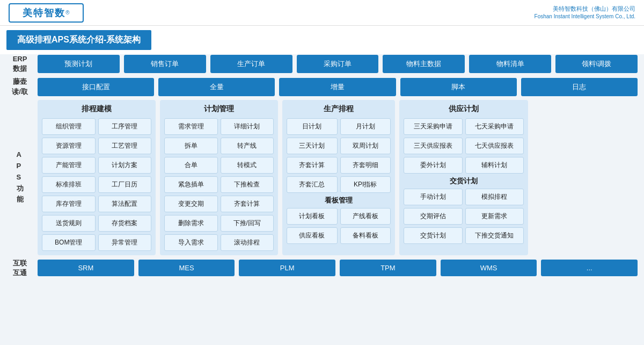  Describe the element at coordinates (219, 185) in the screenshot. I see `planning-grid: 需求管理详细计划拆单转产线合单转模式紧急插单下推检查变更交期齐套计算删除需求下推…` at that location.